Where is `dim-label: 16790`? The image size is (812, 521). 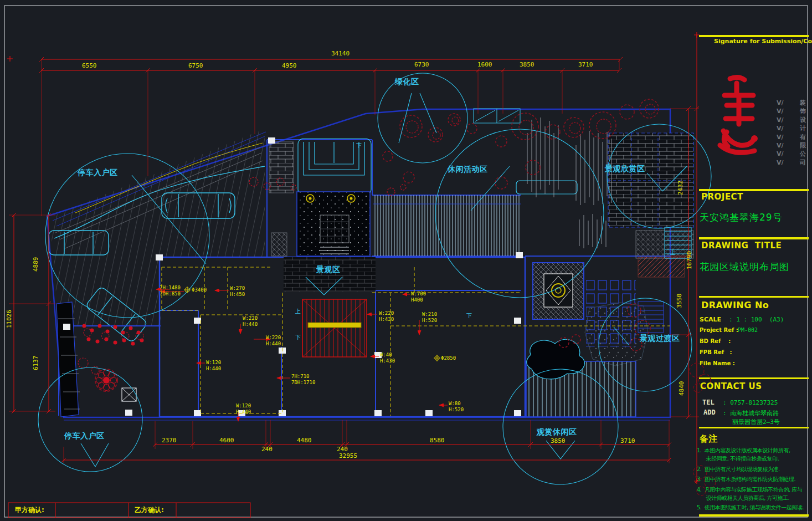
dim-label: 16790 is located at coordinates (689, 260).